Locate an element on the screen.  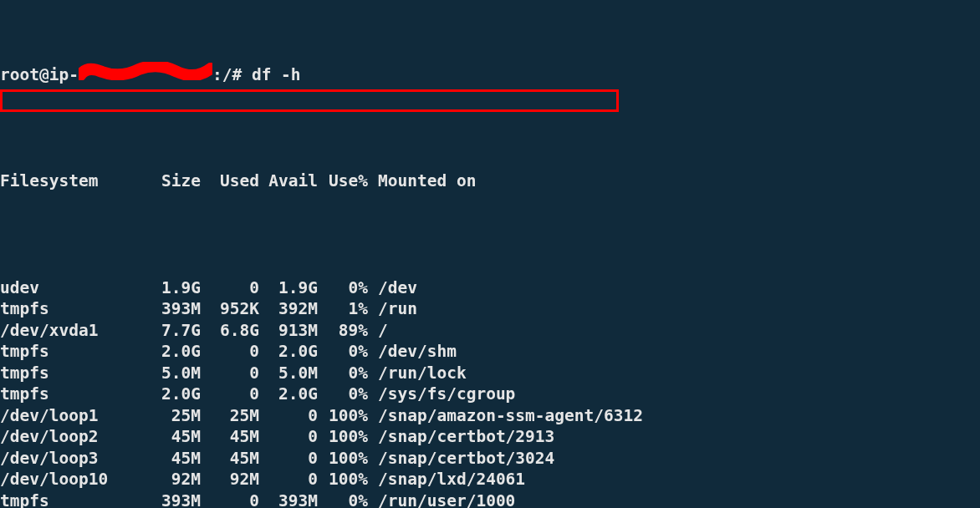
df-row: /dev/loop345M45M0100%/snap/certbot/3024 is located at coordinates (490, 459).